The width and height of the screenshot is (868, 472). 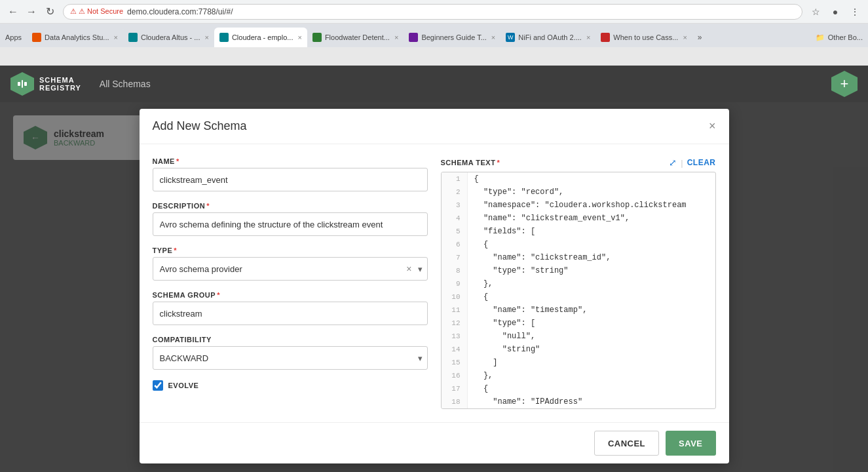 I want to click on tab-other-bookmarks: 📁 Other Bo..., so click(x=839, y=37).